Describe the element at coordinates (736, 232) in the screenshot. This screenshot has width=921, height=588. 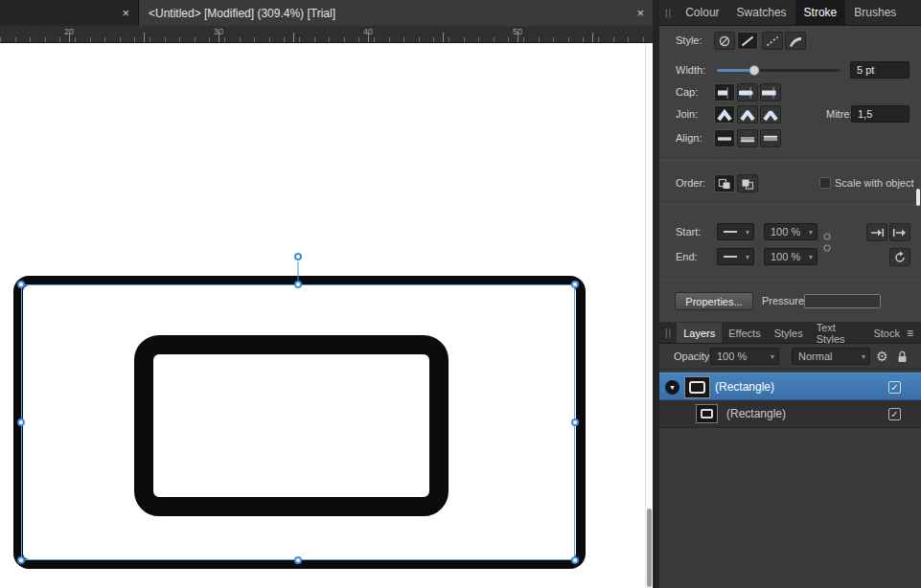
I see `start-arrowhead-dropdown: ▾` at that location.